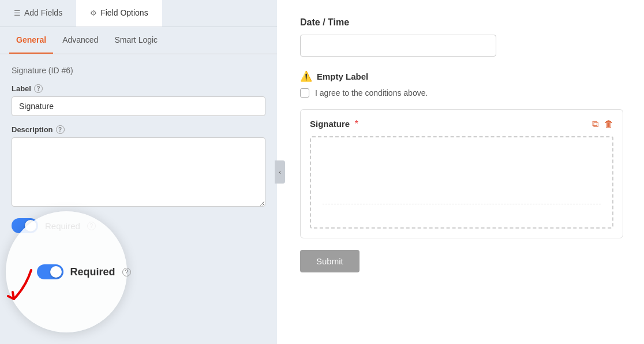 This screenshot has width=644, height=344. I want to click on label-help-icon: ?, so click(38, 89).